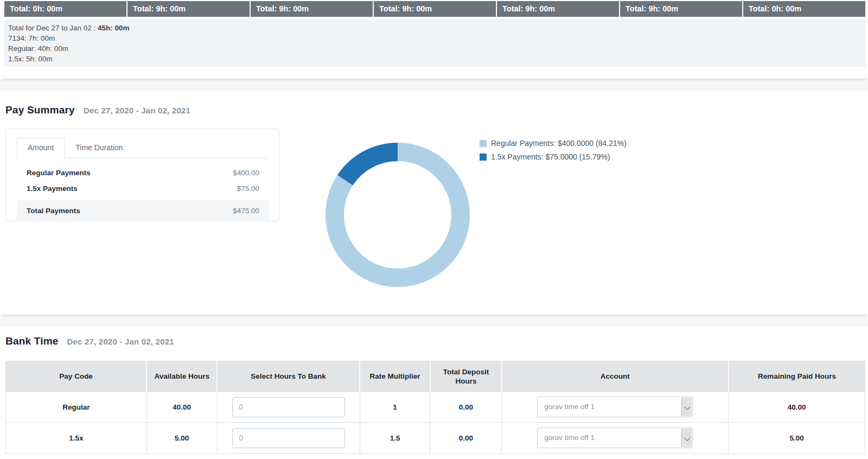 Image resolution: width=868 pixels, height=459 pixels. What do you see at coordinates (143, 173) in the screenshot?
I see `pay-row-regular: Regular Payments $400.00` at bounding box center [143, 173].